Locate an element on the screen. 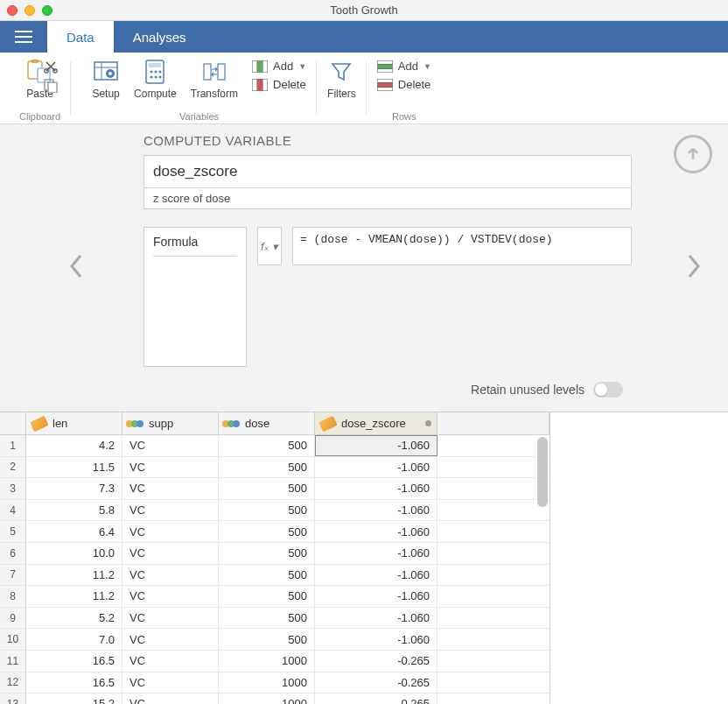 This screenshot has height=704, width=728. compute-button: Compute is located at coordinates (156, 78).